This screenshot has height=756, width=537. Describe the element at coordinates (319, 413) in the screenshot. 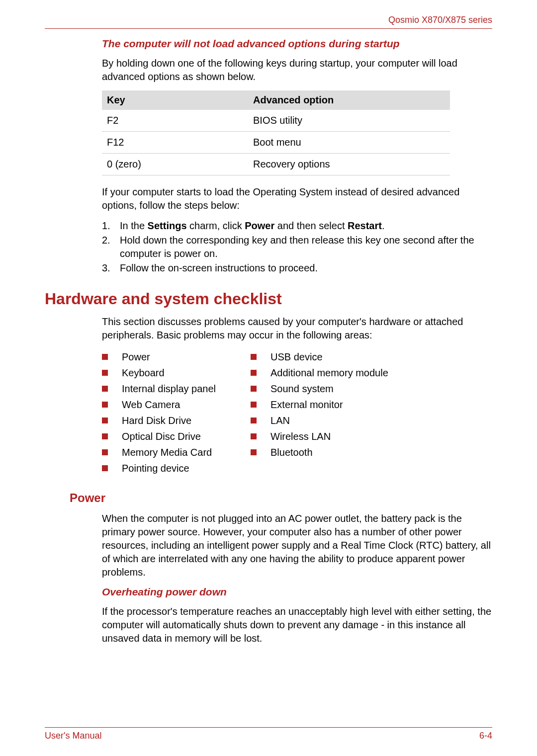

I see `checklist-col2: USB device Additional memory module Soun…` at that location.